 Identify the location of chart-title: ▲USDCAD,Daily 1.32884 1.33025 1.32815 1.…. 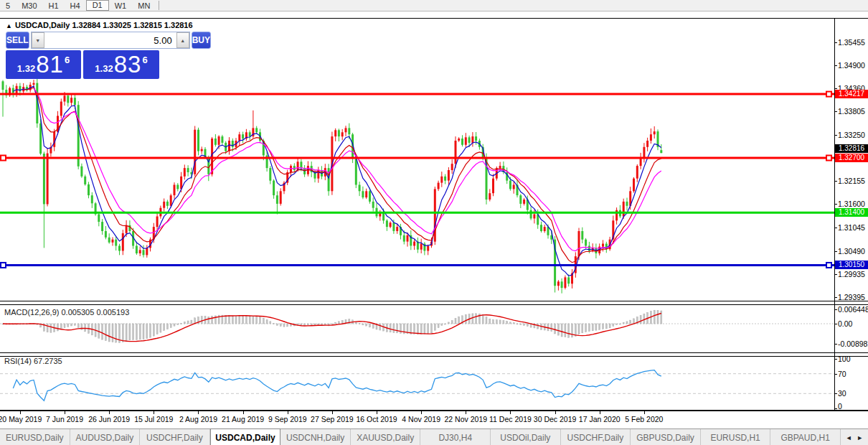
(99, 25).